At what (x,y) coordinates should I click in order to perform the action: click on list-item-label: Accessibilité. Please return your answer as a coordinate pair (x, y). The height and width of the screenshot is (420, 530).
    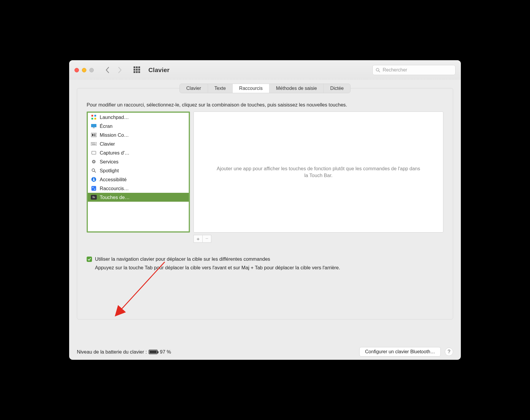
    Looking at the image, I should click on (113, 180).